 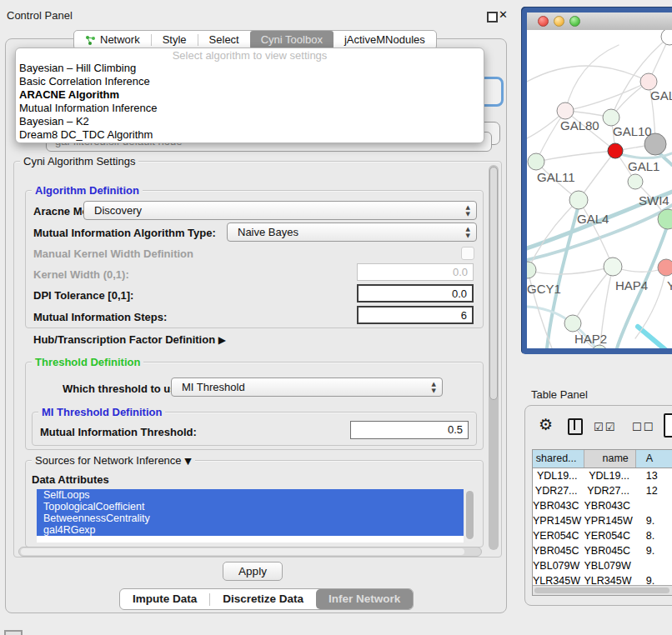 What do you see at coordinates (250, 530) in the screenshot?
I see `attribute-item: gal4RGexp` at bounding box center [250, 530].